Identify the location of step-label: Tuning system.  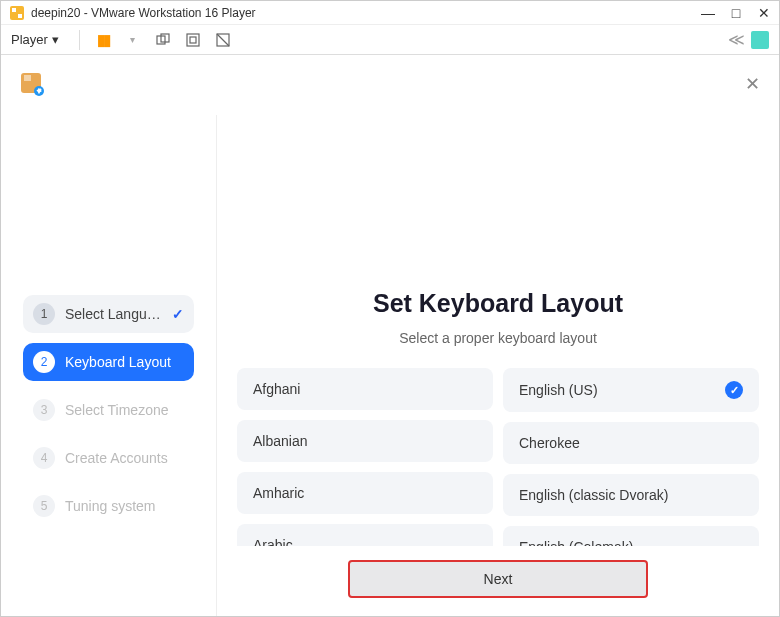
(124, 506).